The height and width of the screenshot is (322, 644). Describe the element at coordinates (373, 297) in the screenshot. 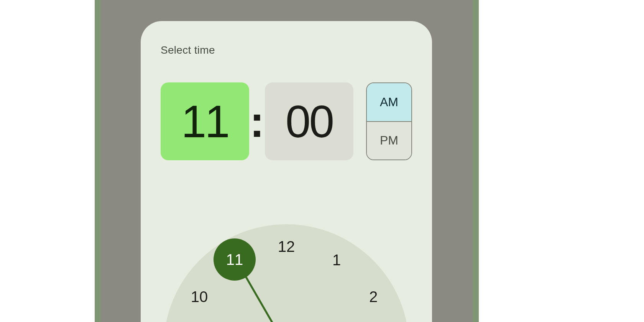

I see `clock-hour-2: 2` at that location.